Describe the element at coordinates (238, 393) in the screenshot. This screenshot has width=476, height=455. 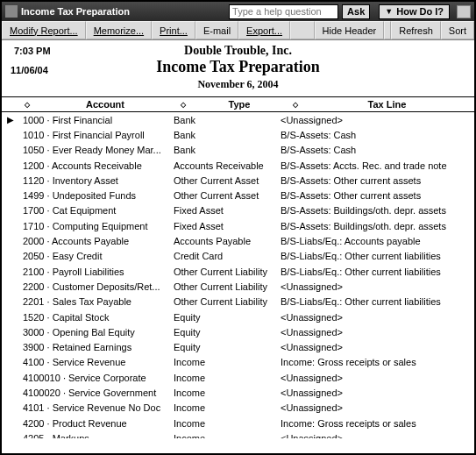
I see `table-row: 4100020 · Service GovernmentIncome<Unass…` at that location.